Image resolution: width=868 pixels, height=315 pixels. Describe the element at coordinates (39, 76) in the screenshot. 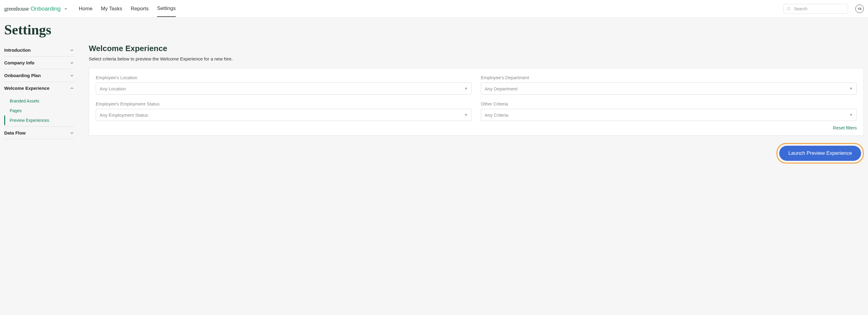

I see `sidebar-item-onboarding-plan: Onboarding Plan` at that location.